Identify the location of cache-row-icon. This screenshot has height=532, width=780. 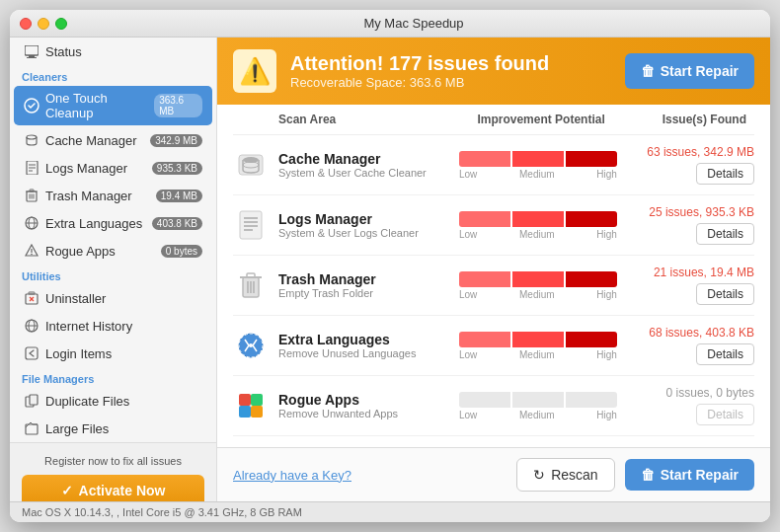
(251, 165).